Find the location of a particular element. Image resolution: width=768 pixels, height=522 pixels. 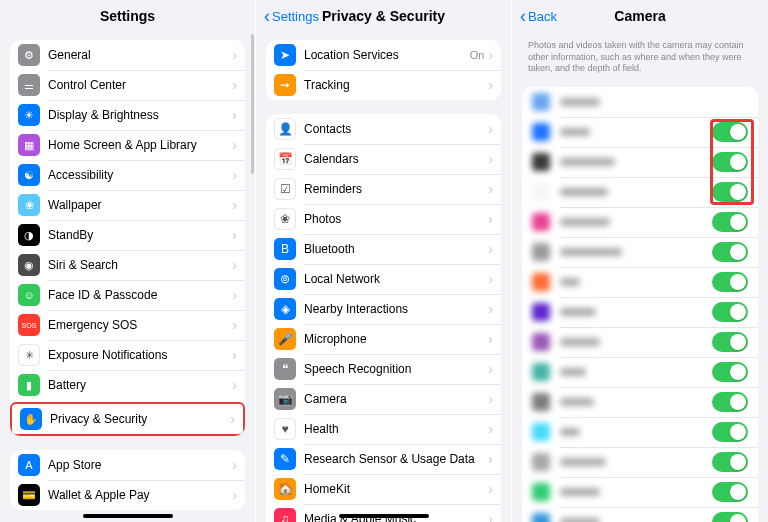

gear-icon: ⚙ is located at coordinates (29, 55).